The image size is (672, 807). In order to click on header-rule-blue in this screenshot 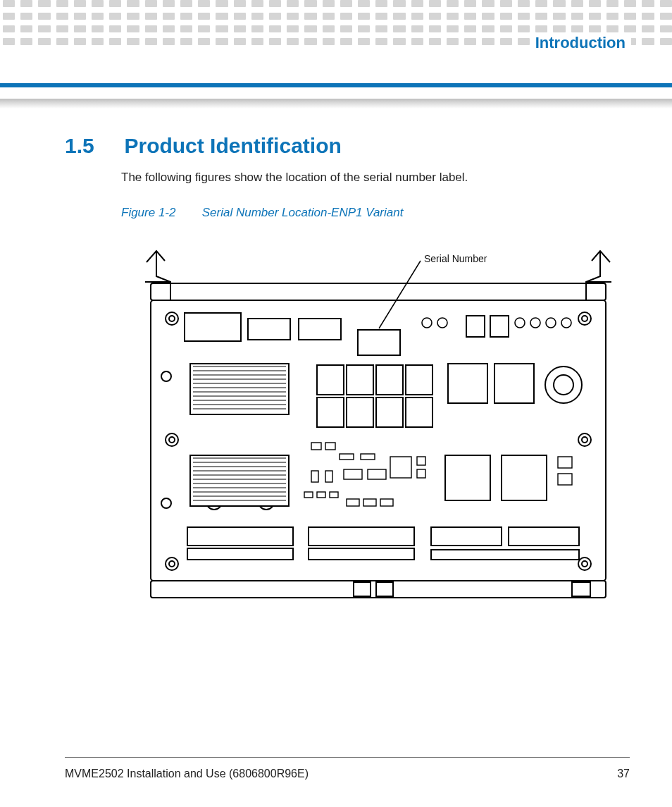, I will do `click(336, 85)`.